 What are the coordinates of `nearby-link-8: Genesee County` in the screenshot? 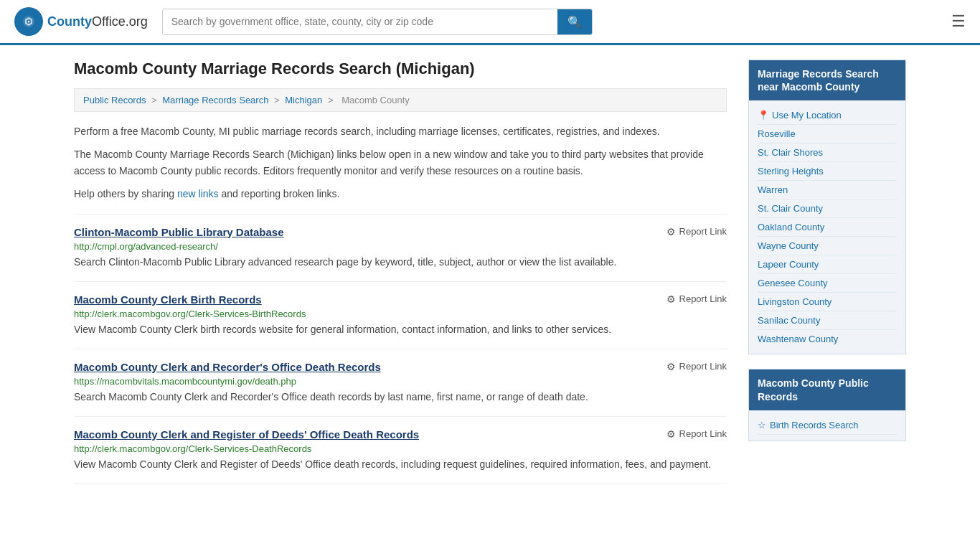 It's located at (827, 283).